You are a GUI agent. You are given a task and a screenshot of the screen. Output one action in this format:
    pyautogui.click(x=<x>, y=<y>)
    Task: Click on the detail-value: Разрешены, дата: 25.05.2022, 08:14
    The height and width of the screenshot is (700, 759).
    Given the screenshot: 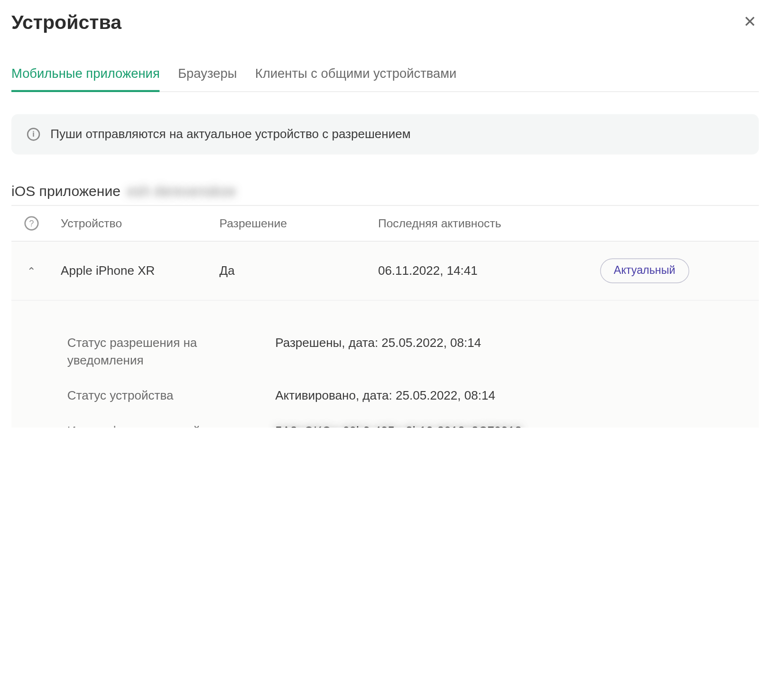 What is the action you would take?
    pyautogui.click(x=514, y=343)
    